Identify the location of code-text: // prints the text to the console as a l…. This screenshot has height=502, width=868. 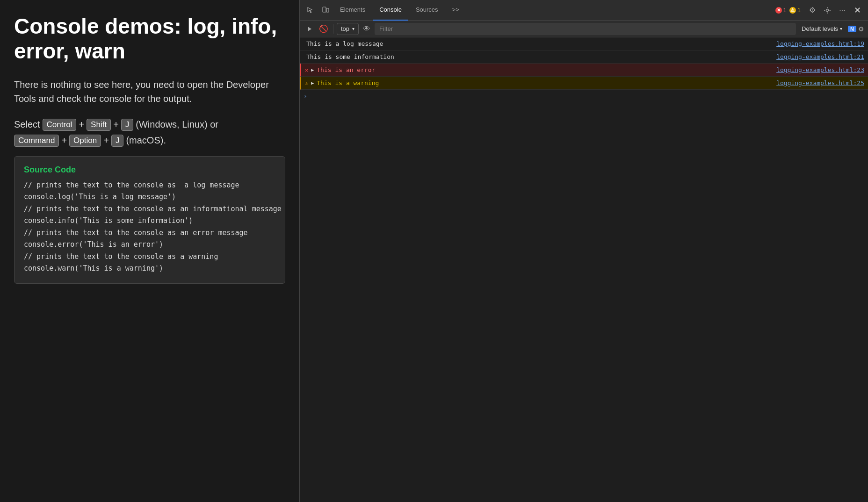
(150, 227).